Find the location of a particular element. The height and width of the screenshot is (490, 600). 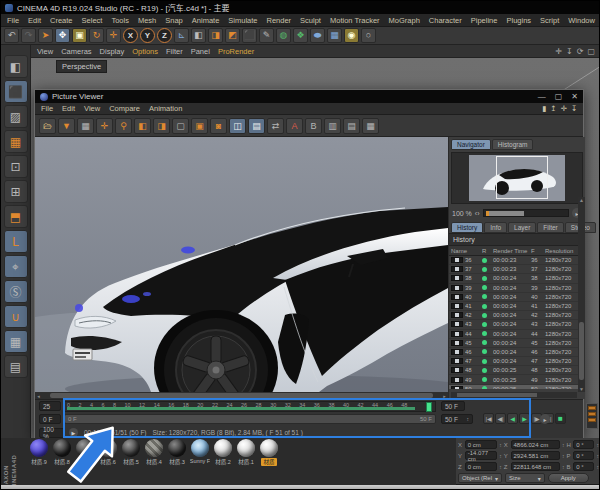

current-frame-field: 50 F ↕ is located at coordinates (457, 419).